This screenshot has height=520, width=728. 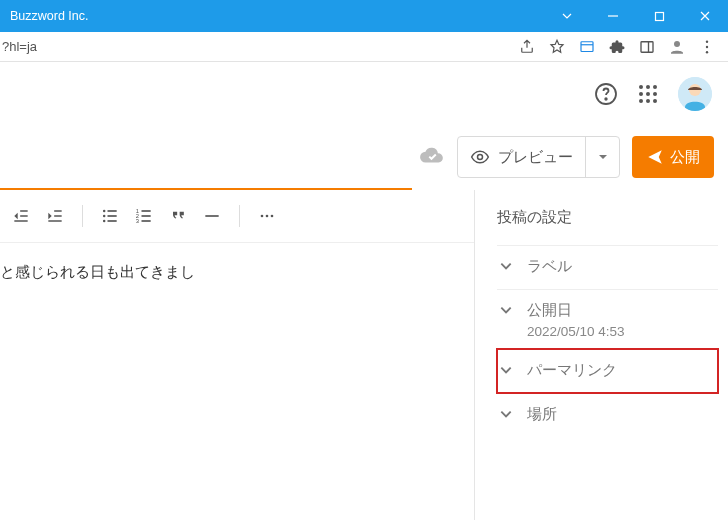 What do you see at coordinates (608, 267) in the screenshot?
I see `sidebar-item-labels: ラベル` at bounding box center [608, 267].